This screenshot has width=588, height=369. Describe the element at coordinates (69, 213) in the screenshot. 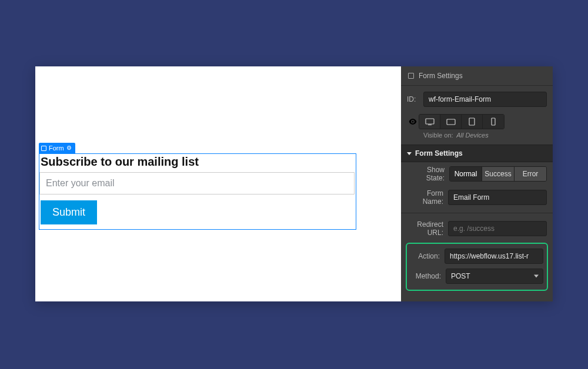

I see `submit-button: Submit` at that location.